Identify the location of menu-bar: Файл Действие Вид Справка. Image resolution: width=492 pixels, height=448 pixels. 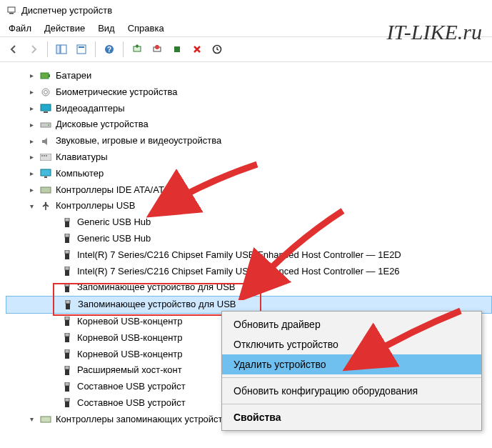
(246, 29).